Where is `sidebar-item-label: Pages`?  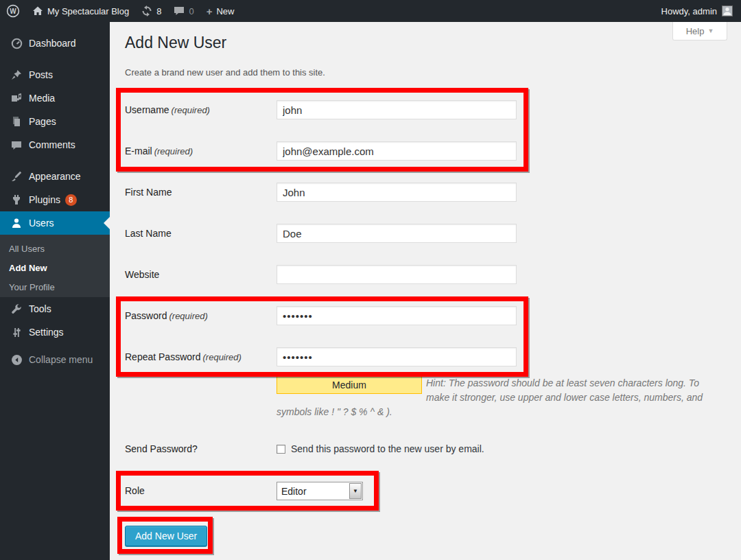
sidebar-item-label: Pages is located at coordinates (43, 121).